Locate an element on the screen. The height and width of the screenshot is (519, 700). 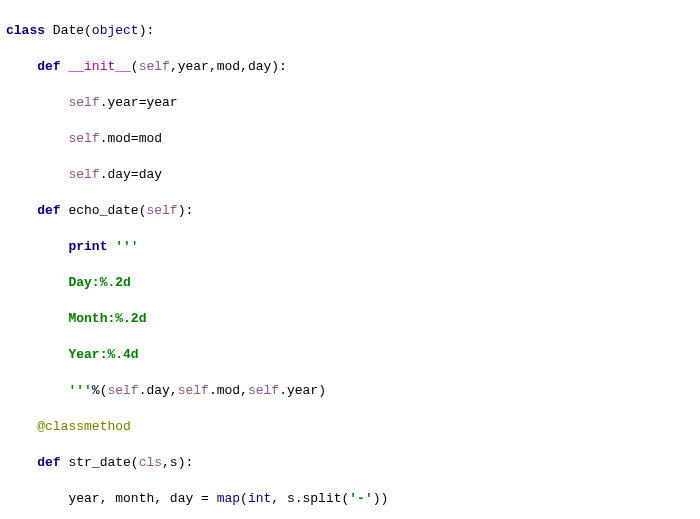
code-line: '''%(self.day,self.mod,self.year) is located at coordinates (351, 391).